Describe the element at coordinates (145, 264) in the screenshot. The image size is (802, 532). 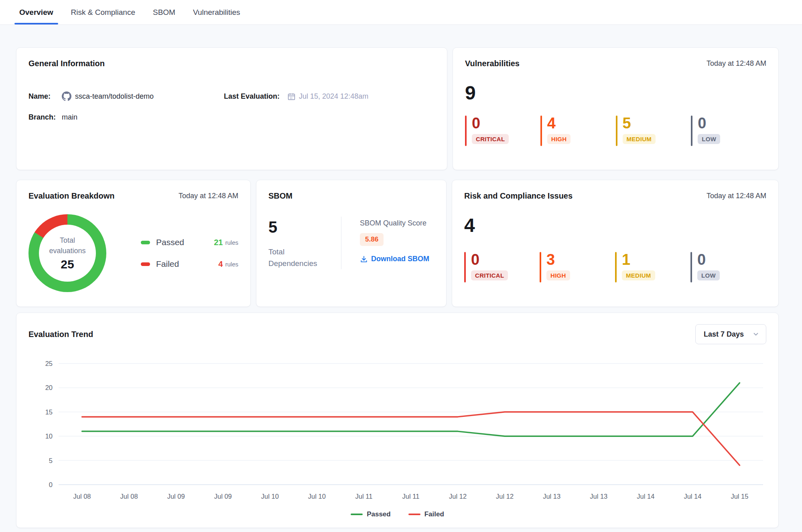
I see `failed-legend-pill` at that location.